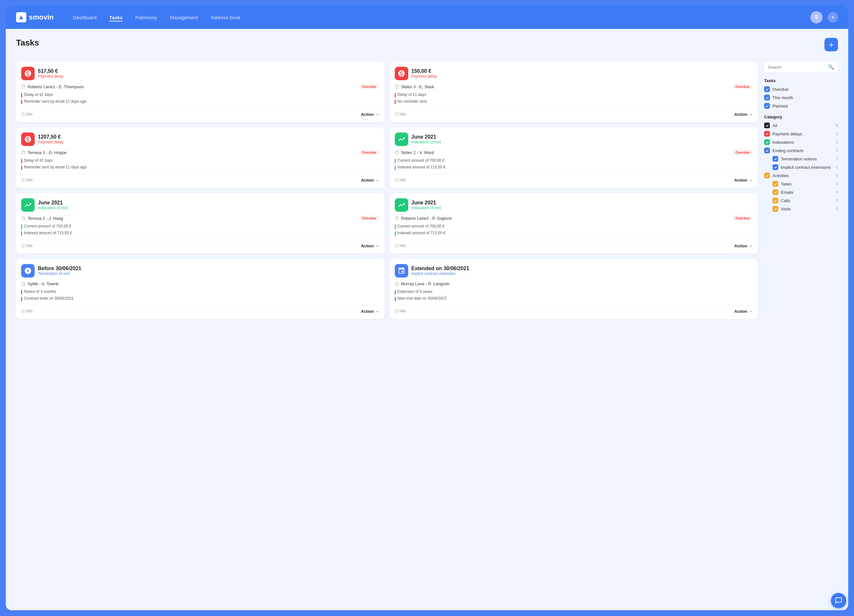 Image resolution: width=854 pixels, height=616 pixels. Describe the element at coordinates (200, 92) in the screenshot. I see `card-1: 517,50 € Payment delay Roberto Lane1 - E…` at that location.